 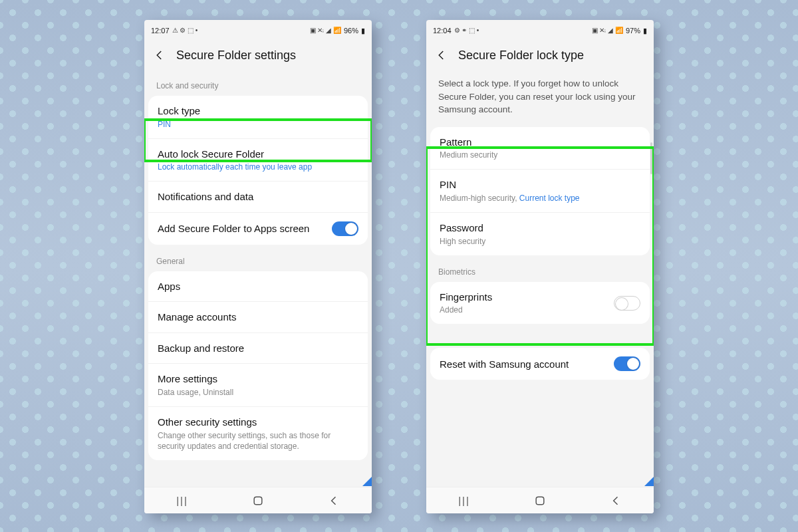 I want to click on row-pattern: Pattern Medium security, so click(x=540, y=149).